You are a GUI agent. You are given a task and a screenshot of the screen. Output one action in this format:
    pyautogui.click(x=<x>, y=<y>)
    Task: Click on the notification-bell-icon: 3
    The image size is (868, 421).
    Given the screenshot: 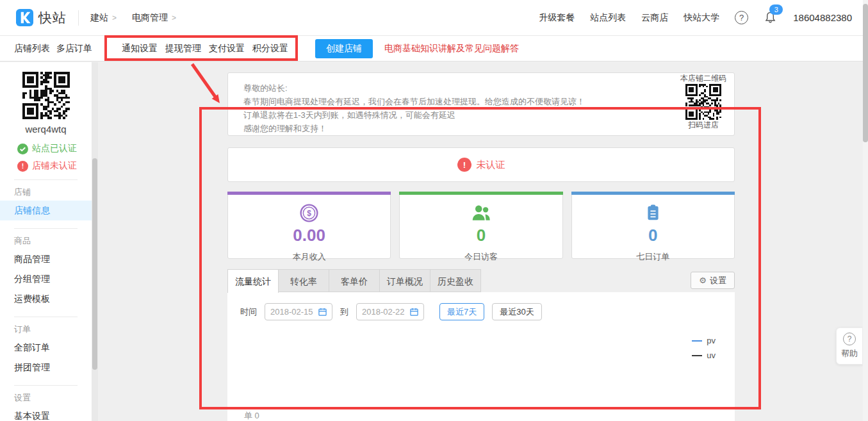 What is the action you would take?
    pyautogui.click(x=771, y=18)
    